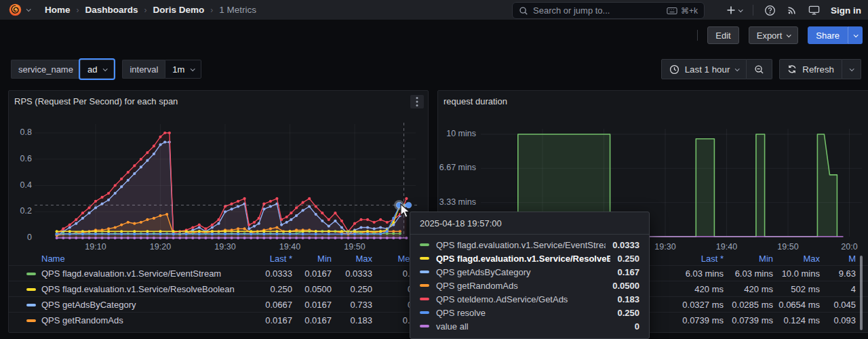 Image resolution: width=868 pixels, height=339 pixels. Describe the element at coordinates (665, 247) in the screenshot. I see `x-tick-label: 19:30` at that location.